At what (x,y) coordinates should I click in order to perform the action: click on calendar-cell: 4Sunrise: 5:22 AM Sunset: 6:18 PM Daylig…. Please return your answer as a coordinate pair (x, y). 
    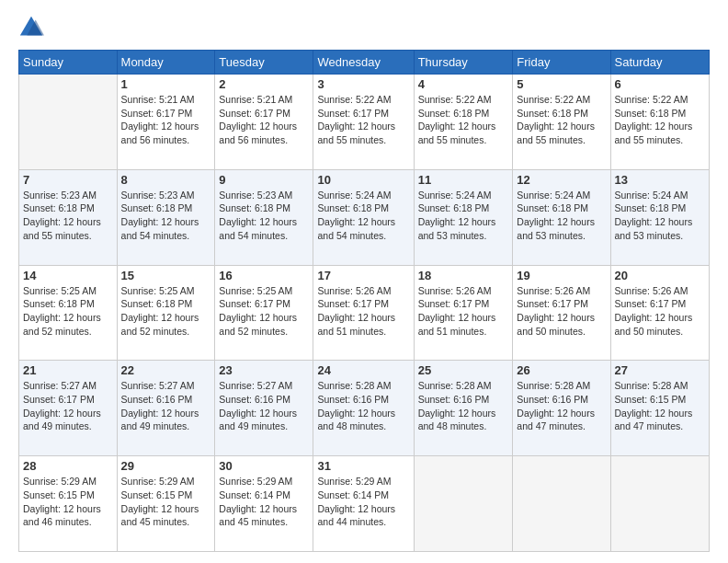
    Looking at the image, I should click on (463, 122).